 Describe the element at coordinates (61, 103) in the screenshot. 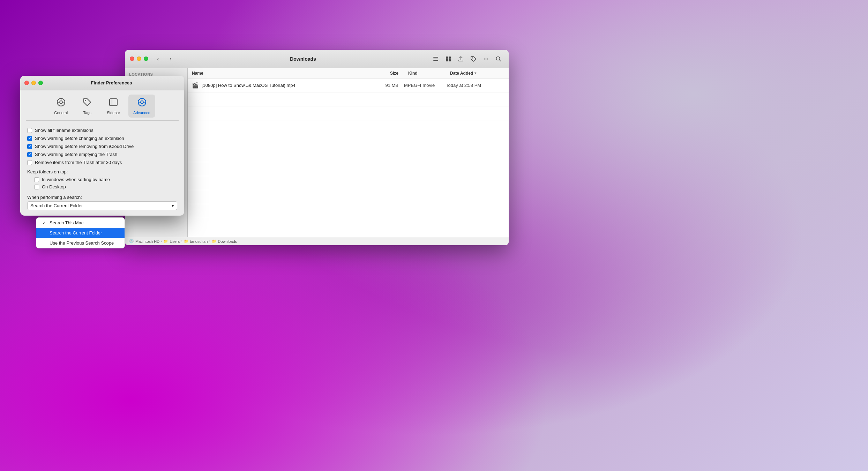

I see `general-icon` at that location.